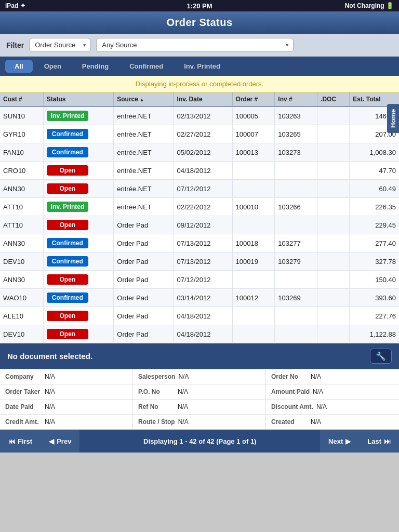 Image resolution: width=399 pixels, height=532 pixels. I want to click on detail-cell: P.O. NoN/A, so click(200, 392).